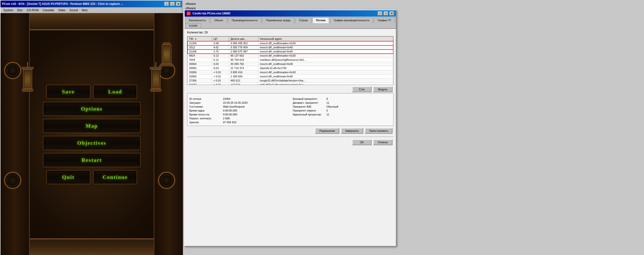  Describe the element at coordinates (308, 114) in the screenshot. I see `ideal-cpu-label: Идеальный процессор:` at that location.